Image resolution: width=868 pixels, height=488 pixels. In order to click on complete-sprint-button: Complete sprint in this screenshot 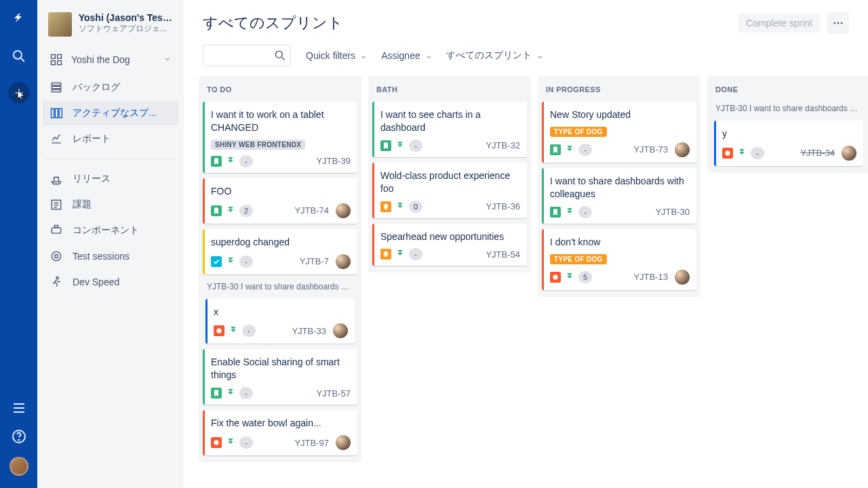, I will do `click(779, 23)`.